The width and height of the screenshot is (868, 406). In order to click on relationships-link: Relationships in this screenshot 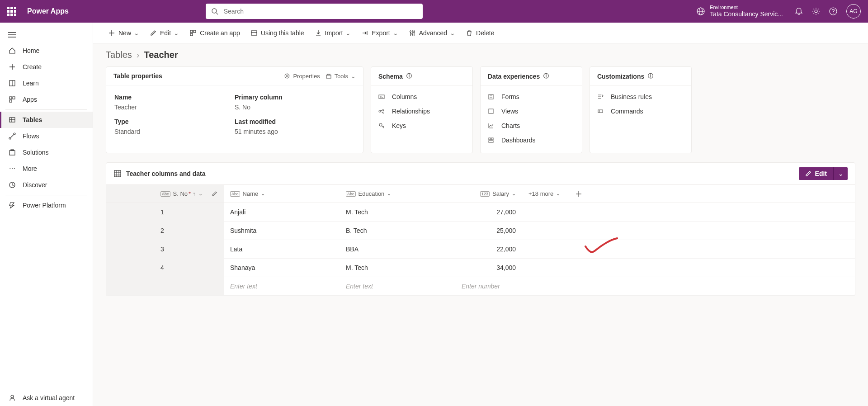, I will do `click(422, 111)`.